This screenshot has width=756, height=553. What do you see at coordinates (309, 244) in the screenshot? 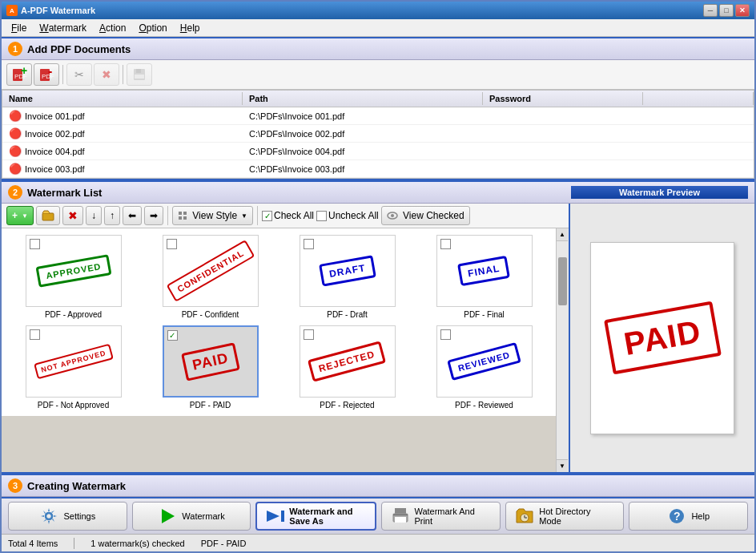
I see `wm-checkbox-draft` at bounding box center [309, 244].